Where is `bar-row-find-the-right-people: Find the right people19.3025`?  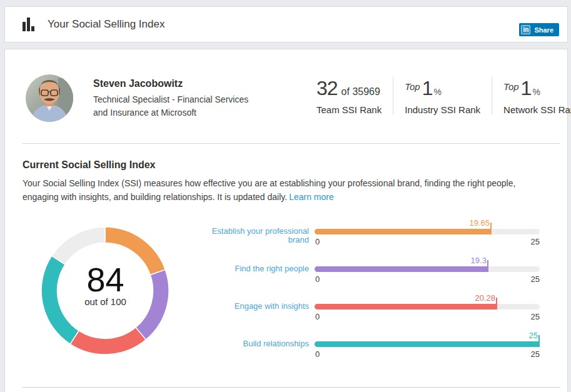 bar-row-find-the-right-people: Find the right people19.3025 is located at coordinates (382, 269).